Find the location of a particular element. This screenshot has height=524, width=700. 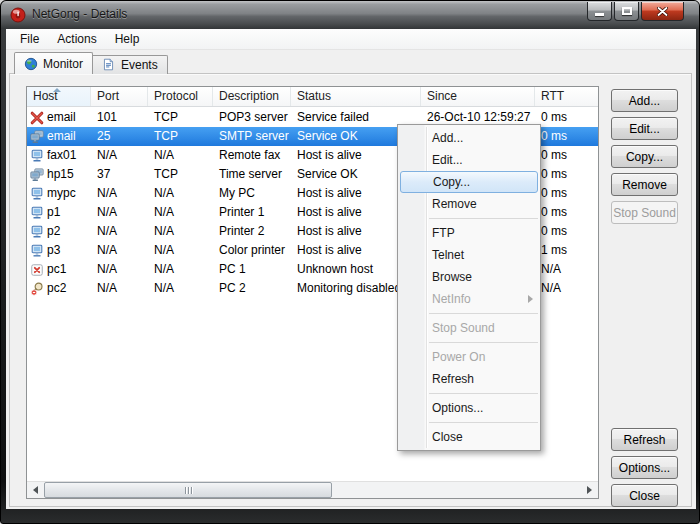

menu-item-refresh: Refresh is located at coordinates (469, 379).